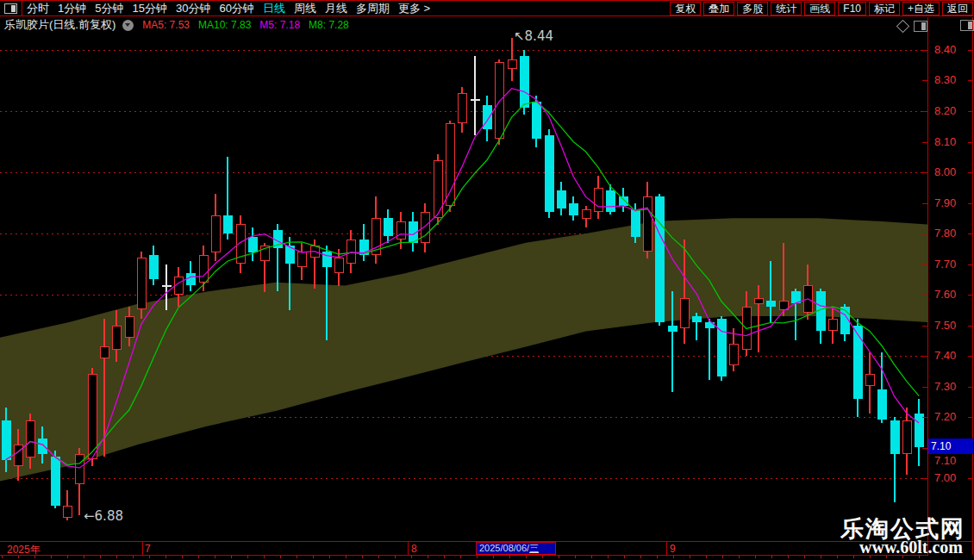 This screenshot has width=974, height=560. What do you see at coordinates (719, 9) in the screenshot?
I see `toolbar-button-叠加: 叠加` at bounding box center [719, 9].